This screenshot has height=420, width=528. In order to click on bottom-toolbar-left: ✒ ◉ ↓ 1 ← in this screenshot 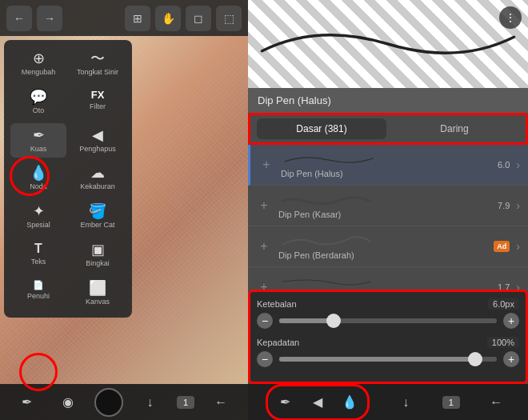, I will do `click(124, 402)`.